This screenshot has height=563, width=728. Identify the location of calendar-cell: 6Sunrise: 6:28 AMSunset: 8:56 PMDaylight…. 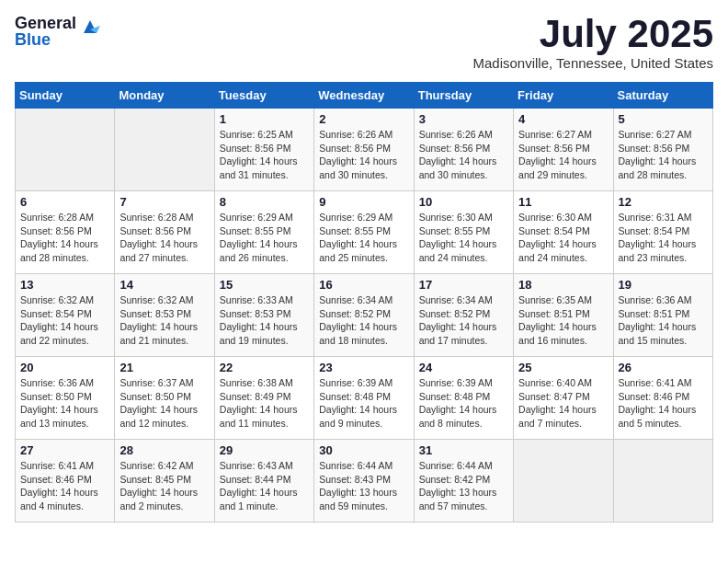
(65, 233).